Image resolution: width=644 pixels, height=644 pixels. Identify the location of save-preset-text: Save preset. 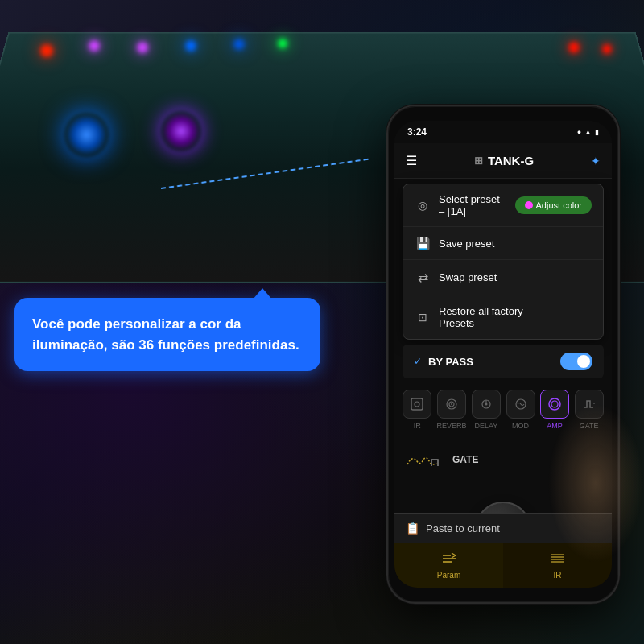
(515, 243).